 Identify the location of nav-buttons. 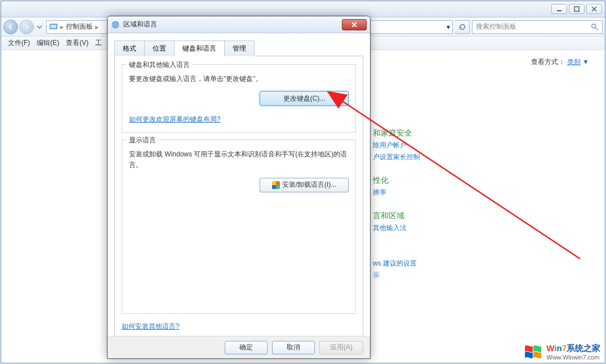
(24, 27).